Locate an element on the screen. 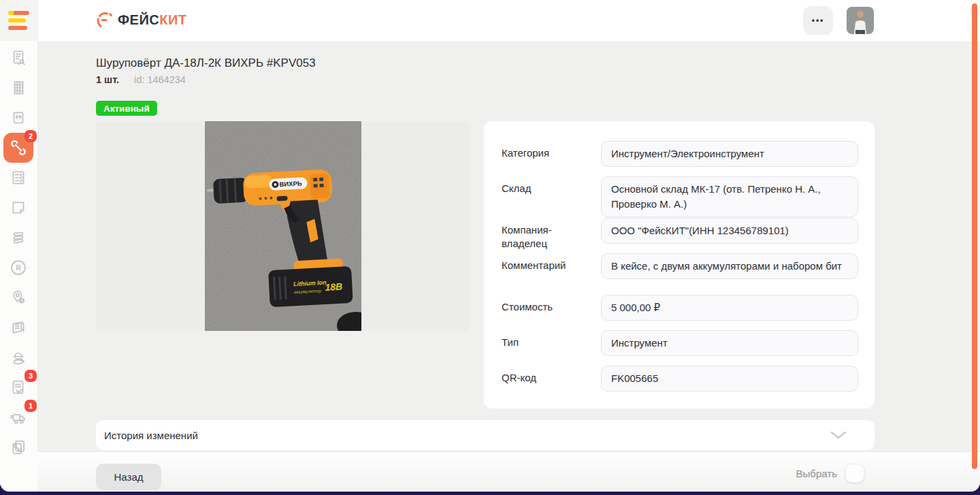 This screenshot has height=495, width=980. qr-code-input: FK005665 is located at coordinates (730, 379).